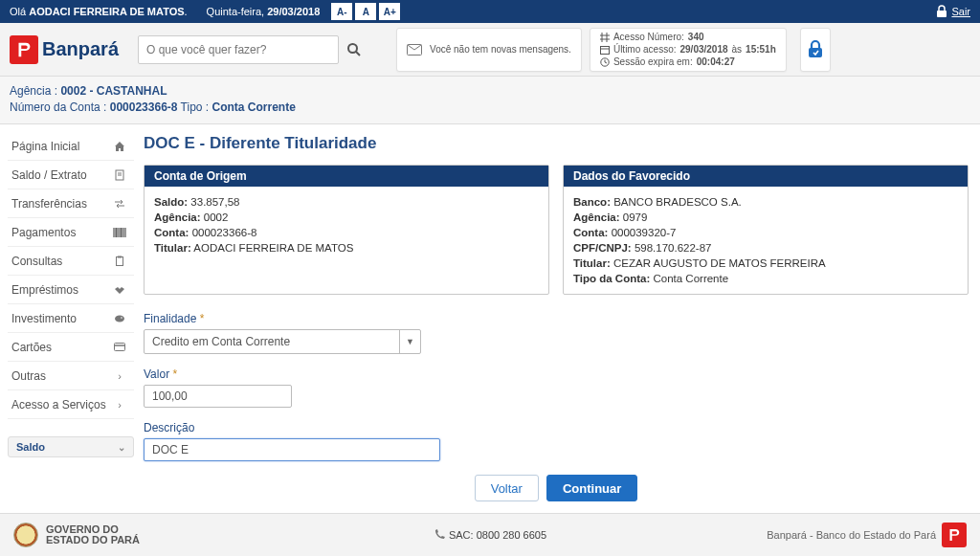 This screenshot has width=980, height=556. I want to click on origin-panel-body: Saldo: 33.857,58 Agência: 0002 Conta: 00…, so click(346, 225).